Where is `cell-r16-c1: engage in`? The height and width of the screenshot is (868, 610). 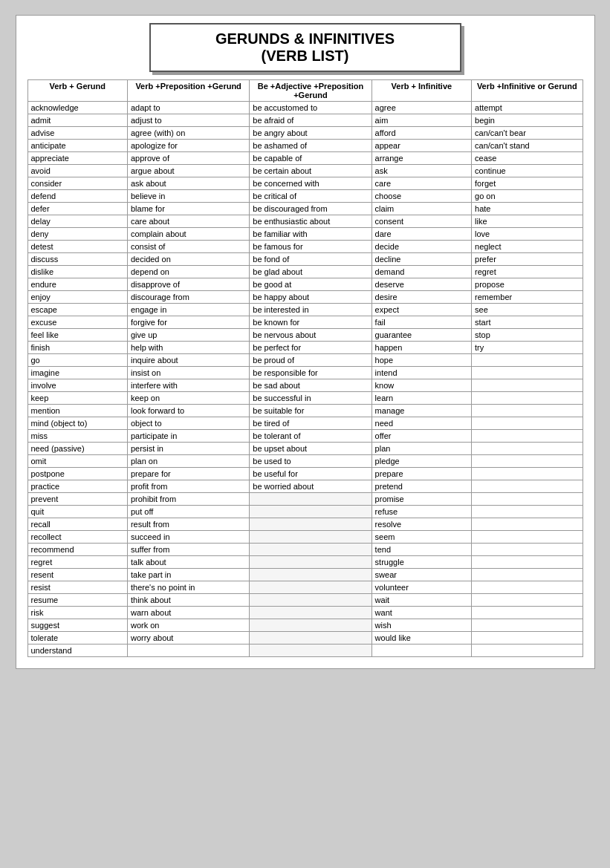
cell-r16-c1: engage in is located at coordinates (188, 310).